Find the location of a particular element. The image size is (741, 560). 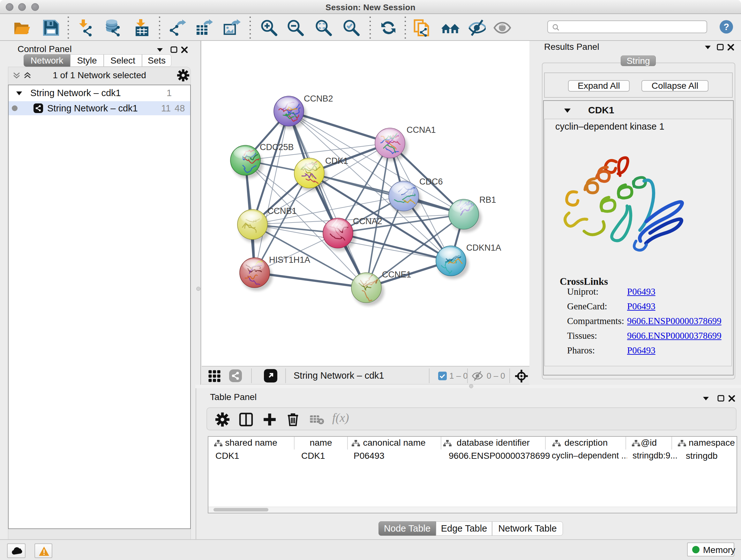

svg-text: CDC6 is located at coordinates (431, 182).